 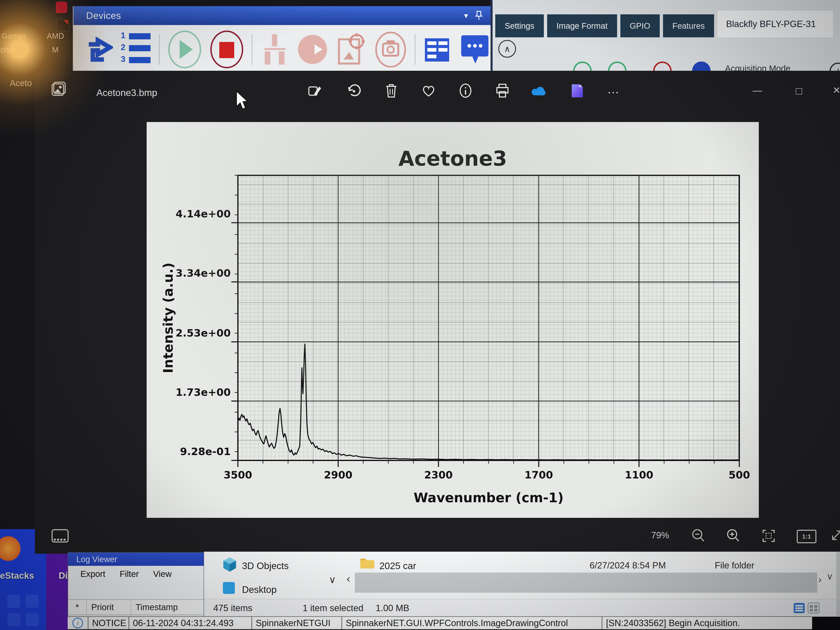 I want to click on thumbnail-view-toggle-icon, so click(x=813, y=608).